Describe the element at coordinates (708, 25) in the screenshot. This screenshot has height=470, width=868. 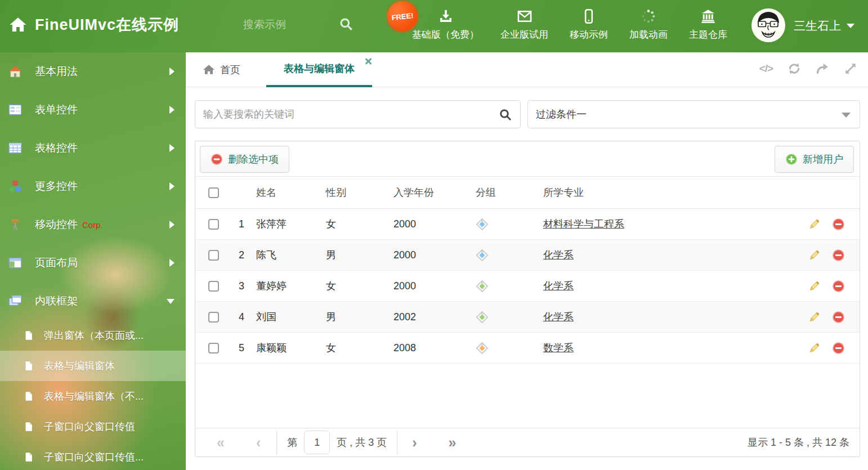
I see `nav-theme-store: 主题仓库` at that location.